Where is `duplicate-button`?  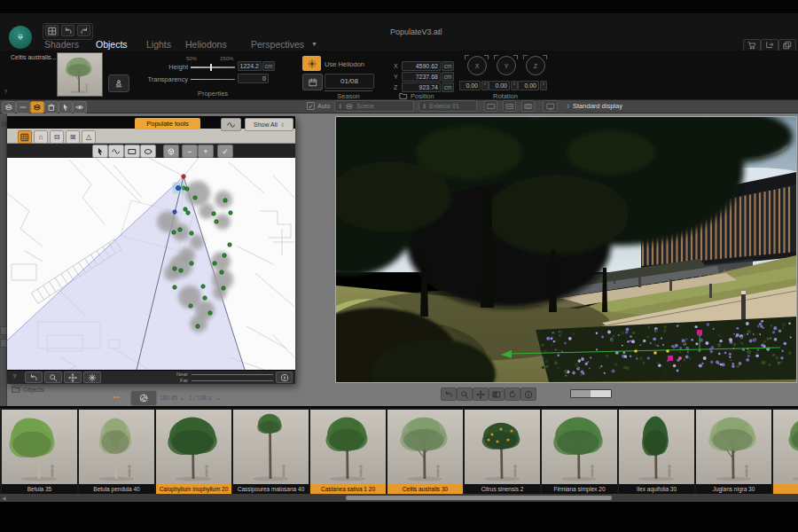 duplicate-button is located at coordinates (787, 45).